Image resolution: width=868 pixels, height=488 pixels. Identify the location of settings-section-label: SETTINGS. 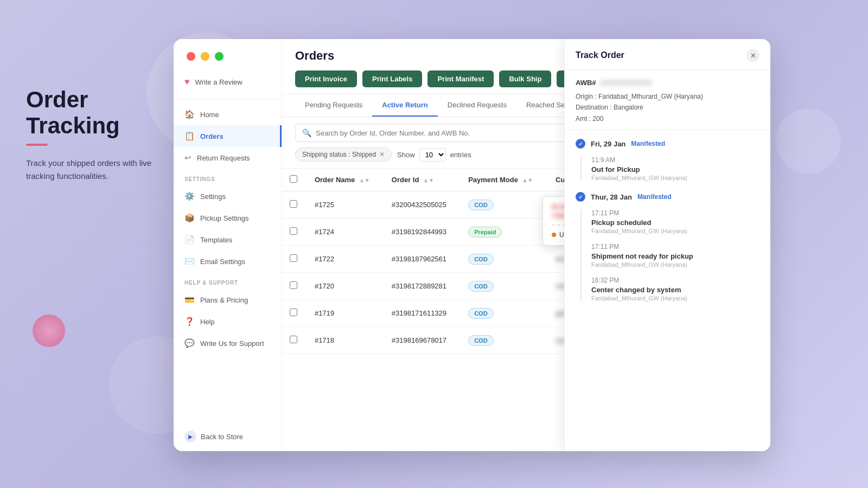
(228, 177).